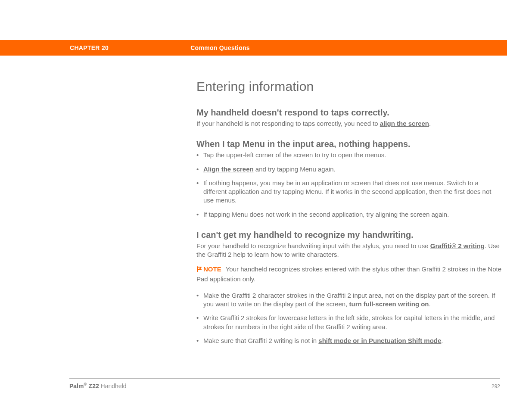  What do you see at coordinates (266, 48) in the screenshot?
I see `header-main: CHAPTER 20 Common Questions` at bounding box center [266, 48].